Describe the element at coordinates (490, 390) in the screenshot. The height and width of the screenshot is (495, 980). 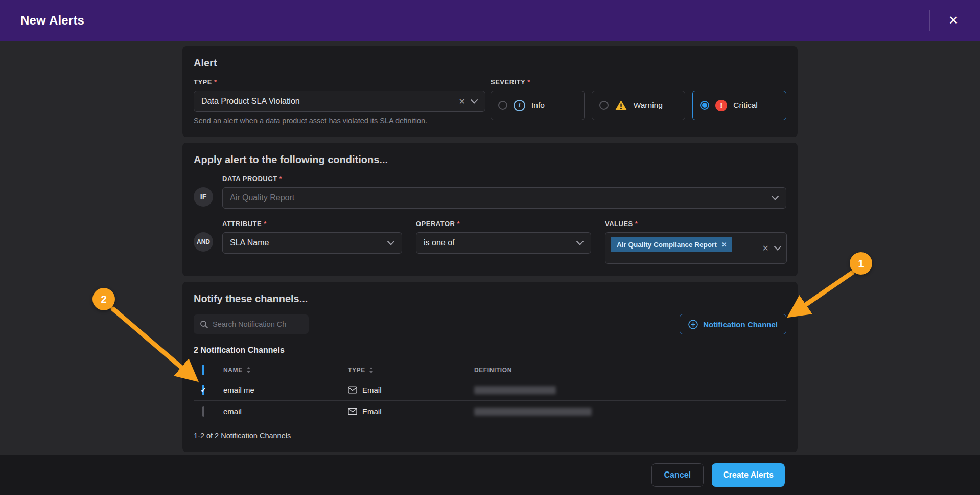
I see `table-row: email me Email` at that location.